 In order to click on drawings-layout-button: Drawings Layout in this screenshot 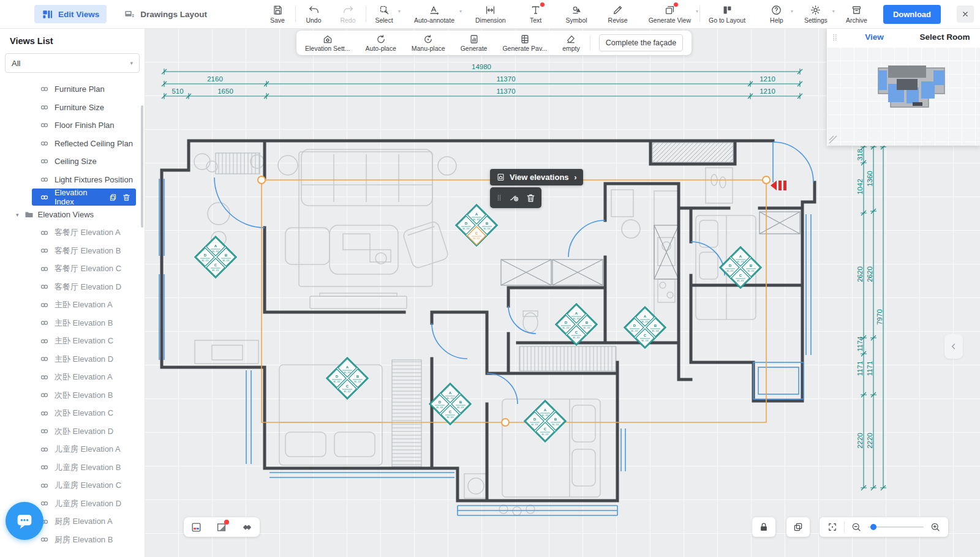, I will do `click(165, 14)`.